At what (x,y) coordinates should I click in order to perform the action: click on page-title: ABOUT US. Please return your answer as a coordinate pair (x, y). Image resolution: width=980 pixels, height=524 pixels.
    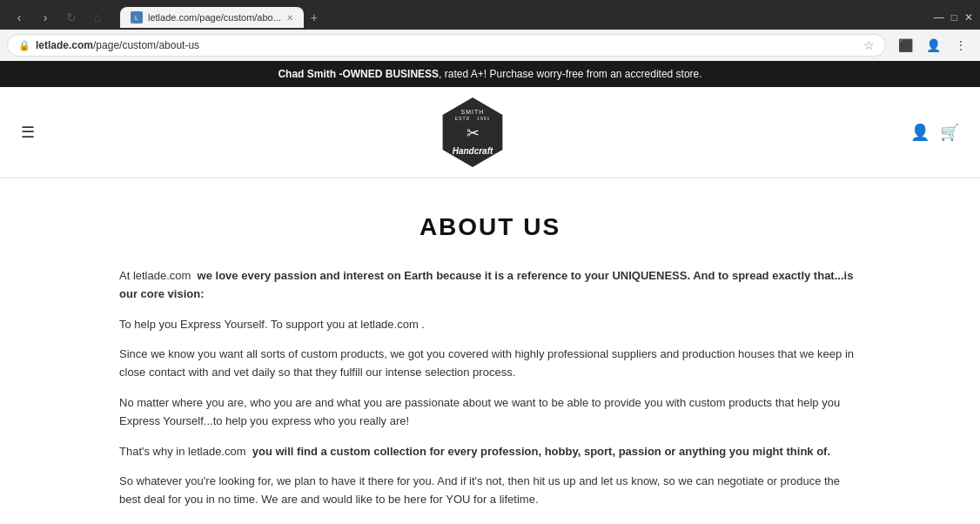
    Looking at the image, I should click on (490, 227).